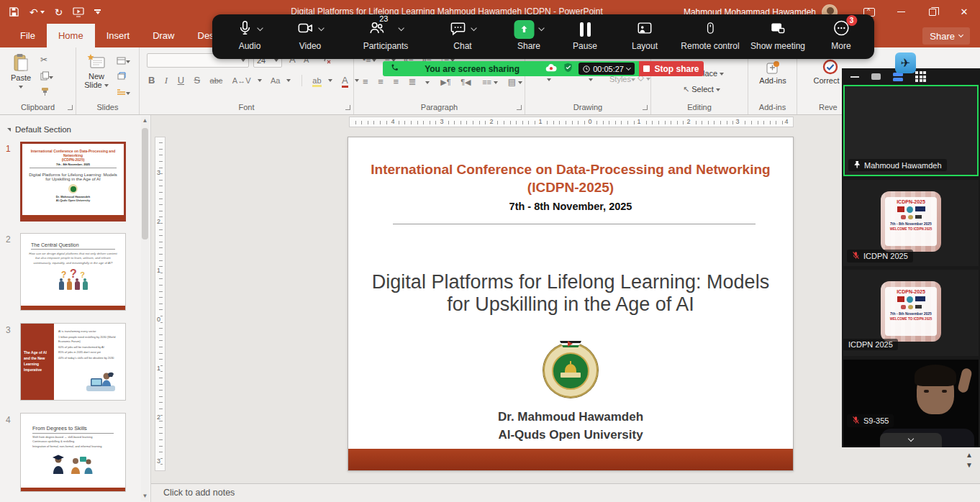  Describe the element at coordinates (260, 28) in the screenshot. I see `audio-chevron-icon` at that location.